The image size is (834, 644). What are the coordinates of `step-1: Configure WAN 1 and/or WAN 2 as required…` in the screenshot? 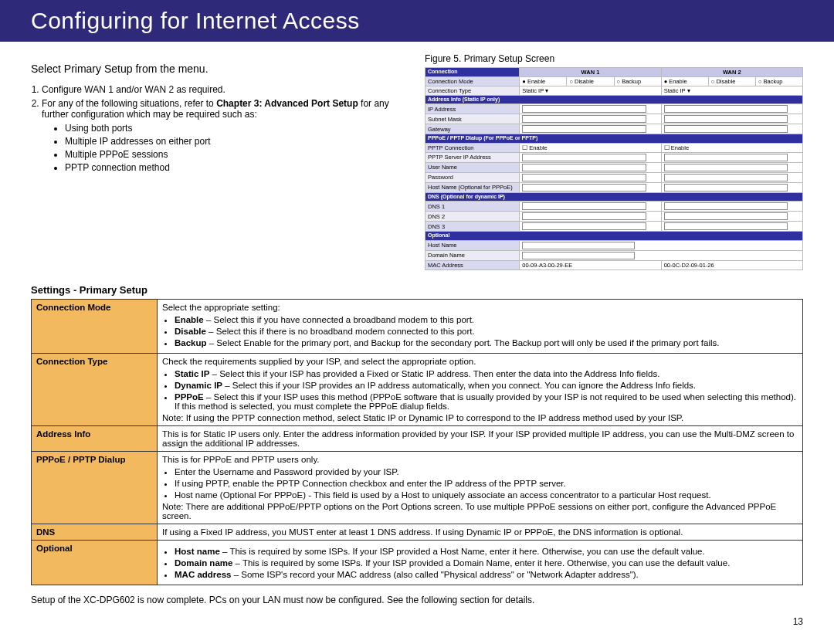 It's located at (225, 90).